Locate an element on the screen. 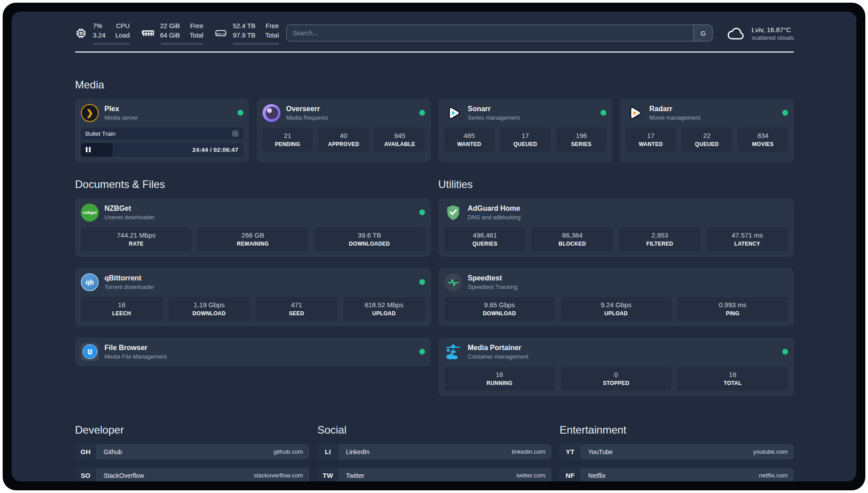 The height and width of the screenshot is (493, 868). section-title-utilities: Utilities is located at coordinates (616, 184).